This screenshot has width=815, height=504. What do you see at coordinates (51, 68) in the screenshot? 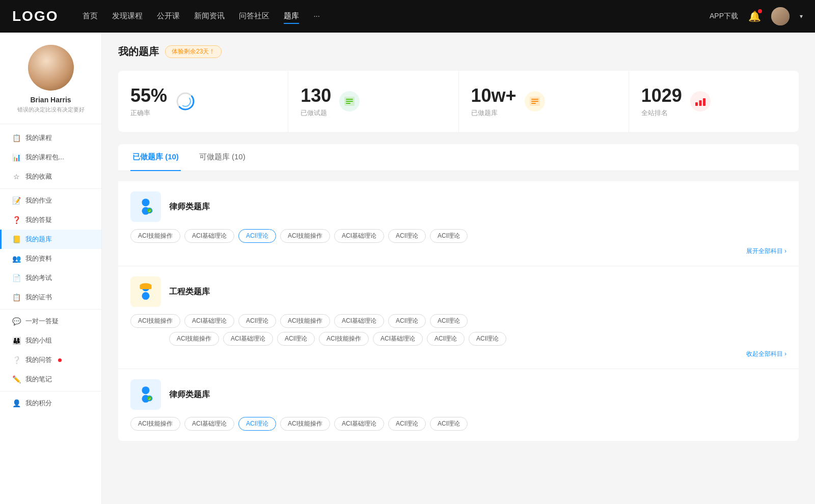
I see `sidebar-avatar` at bounding box center [51, 68].